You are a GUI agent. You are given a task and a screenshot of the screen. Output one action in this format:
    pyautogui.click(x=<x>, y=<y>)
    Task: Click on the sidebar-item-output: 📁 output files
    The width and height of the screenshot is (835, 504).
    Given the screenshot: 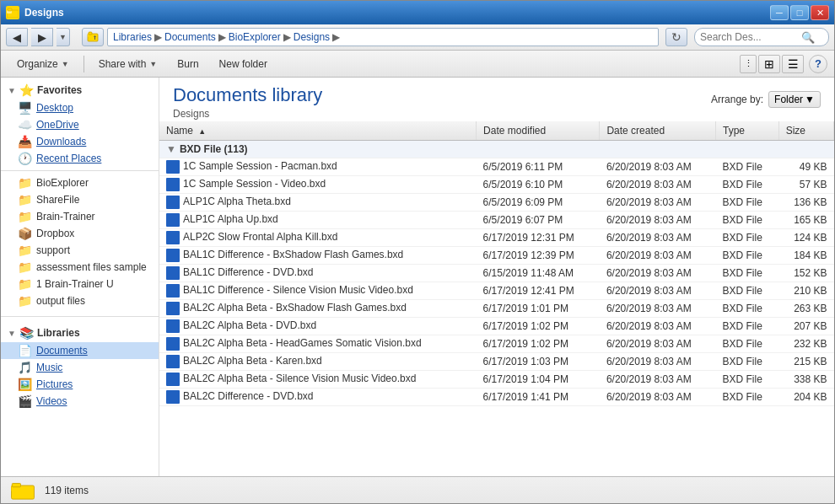 What is the action you would take?
    pyautogui.click(x=79, y=301)
    